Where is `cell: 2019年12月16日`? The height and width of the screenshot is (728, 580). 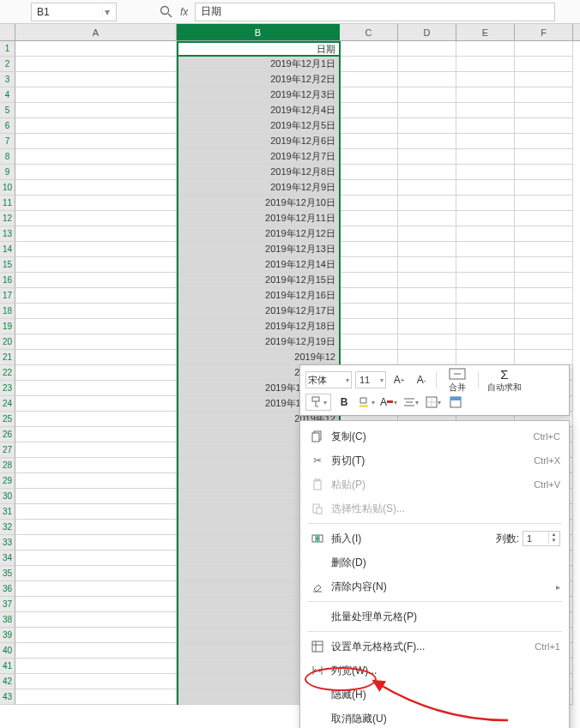 cell: 2019年12月16日 is located at coordinates (258, 296).